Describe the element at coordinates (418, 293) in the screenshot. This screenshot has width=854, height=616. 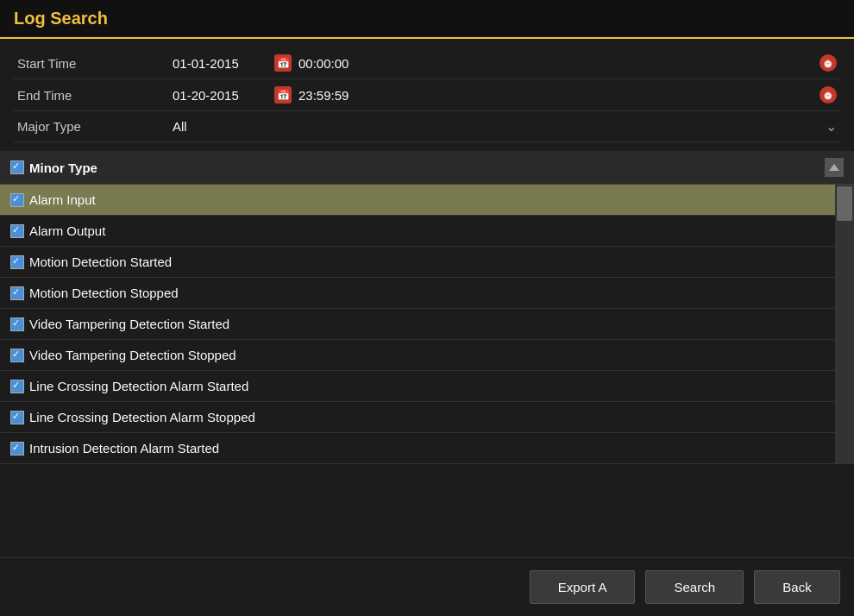
I see `list-item: Motion Detection Stopped` at that location.